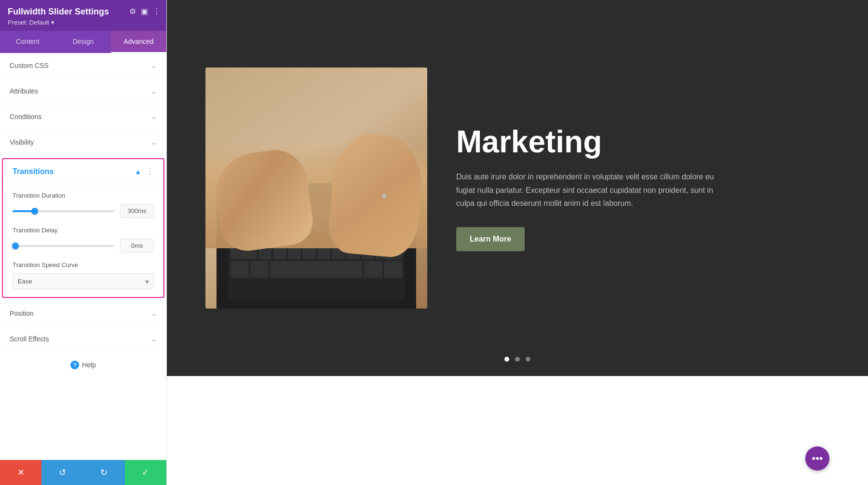 The width and height of the screenshot is (868, 485). Describe the element at coordinates (83, 172) in the screenshot. I see `transitions-header: Transitions ▲ ⋮` at that location.